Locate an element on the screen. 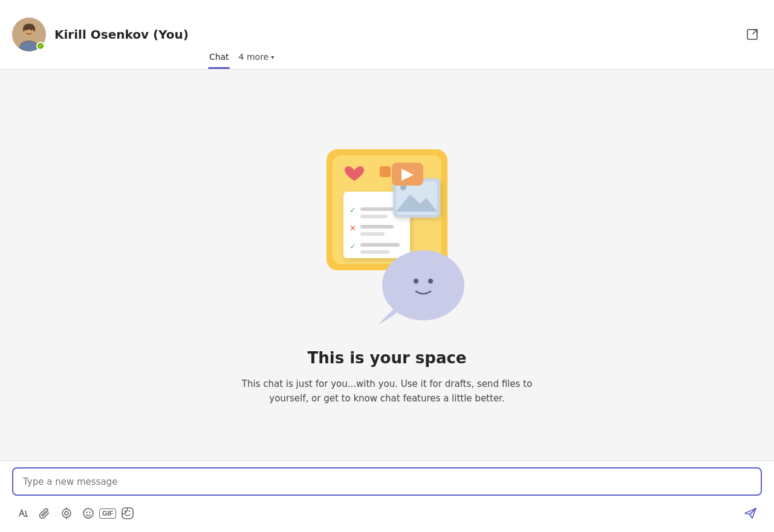 Image resolution: width=774 pixels, height=532 pixels. gif-button: GIF is located at coordinates (108, 514).